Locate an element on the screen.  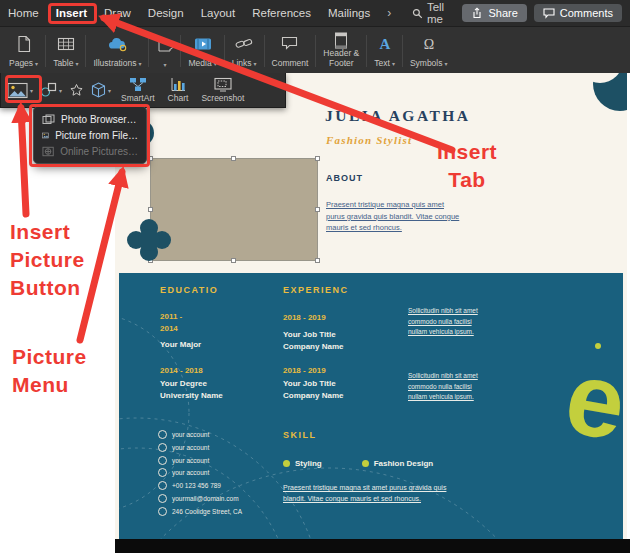
chart-label: Chart is located at coordinates (178, 98).